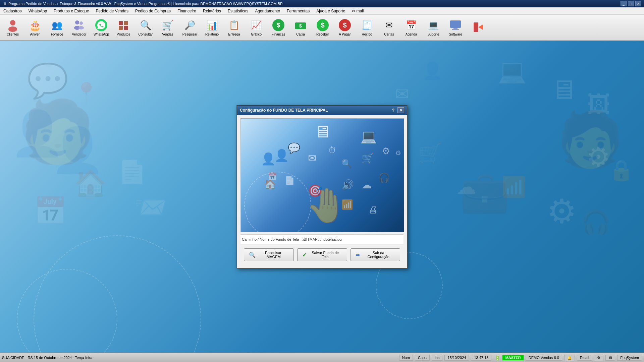 This screenshot has height=362, width=644. Describe the element at coordinates (521, 358) in the screenshot. I see `status-right: Num Caps Ins 15/10/2024 13:47:18 🔋 MASTE…` at that location.